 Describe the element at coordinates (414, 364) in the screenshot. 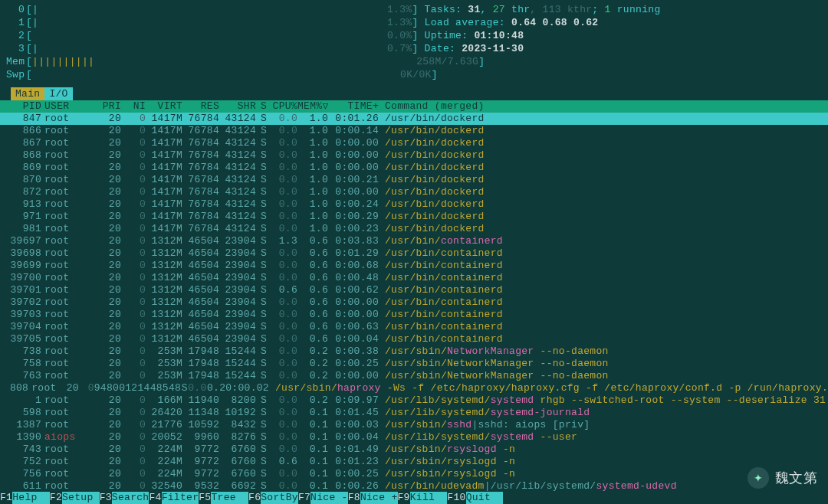

I see `process-row: 758root200253M1794815244S0.00.20:00.25/u…` at that location.